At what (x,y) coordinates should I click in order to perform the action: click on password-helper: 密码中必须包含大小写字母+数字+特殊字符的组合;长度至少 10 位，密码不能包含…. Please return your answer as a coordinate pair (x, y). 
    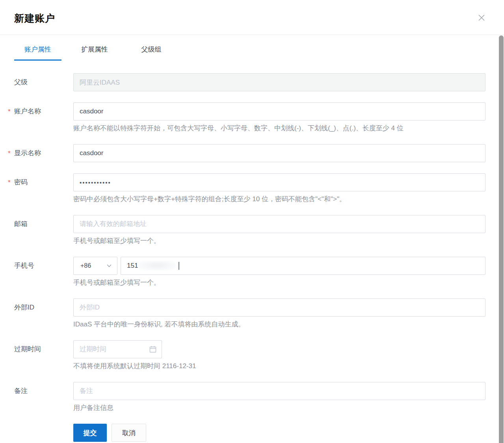
    Looking at the image, I should click on (279, 199).